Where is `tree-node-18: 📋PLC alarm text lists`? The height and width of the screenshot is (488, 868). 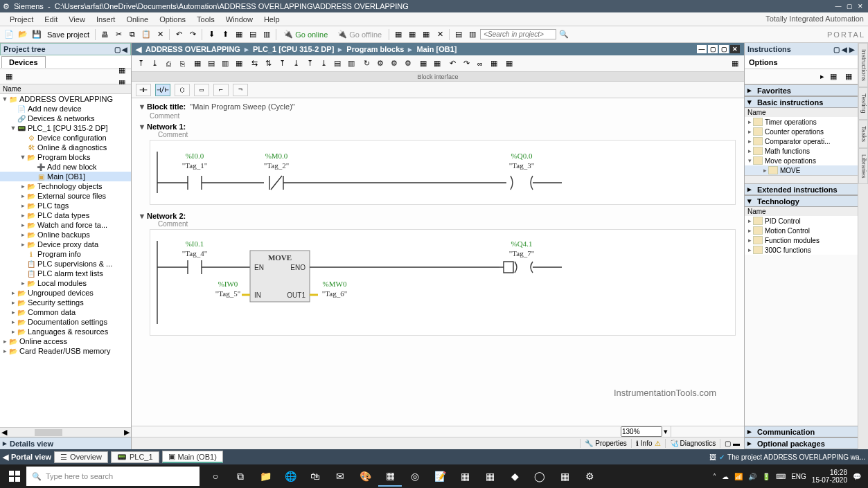 tree-node-18: 📋PLC alarm text lists is located at coordinates (65, 273).